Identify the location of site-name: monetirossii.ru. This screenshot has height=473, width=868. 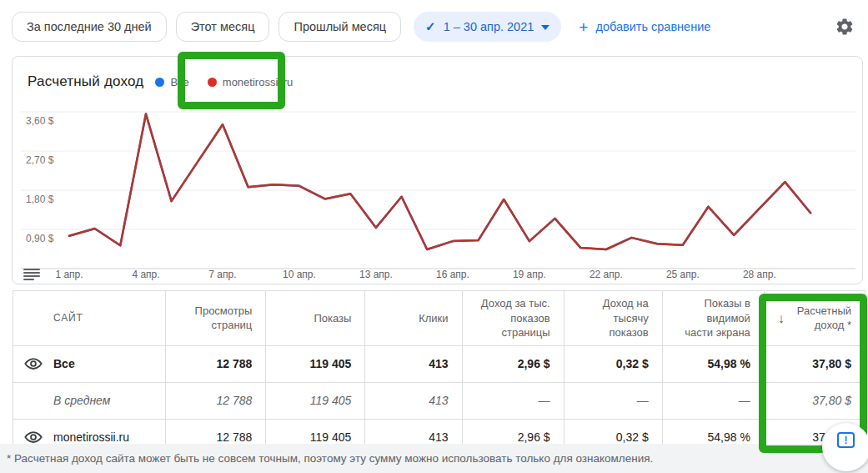
(92, 437).